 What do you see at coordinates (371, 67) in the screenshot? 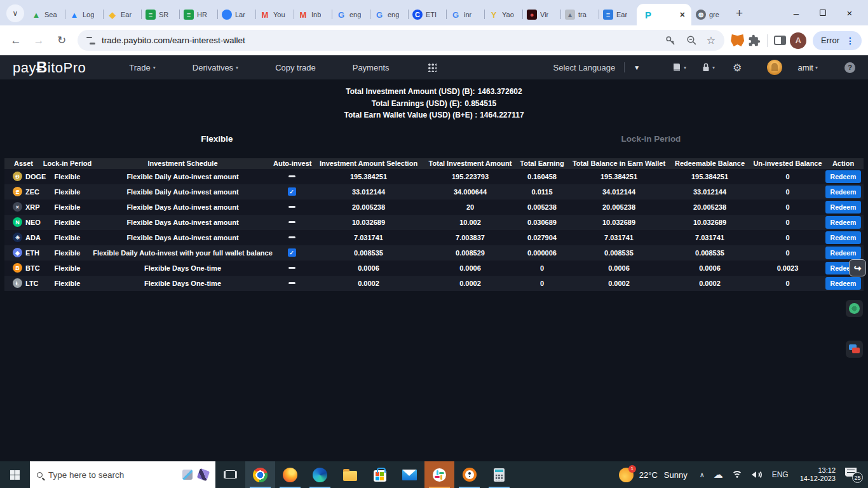
I see `nav-menu-item: Payments ▾` at bounding box center [371, 67].